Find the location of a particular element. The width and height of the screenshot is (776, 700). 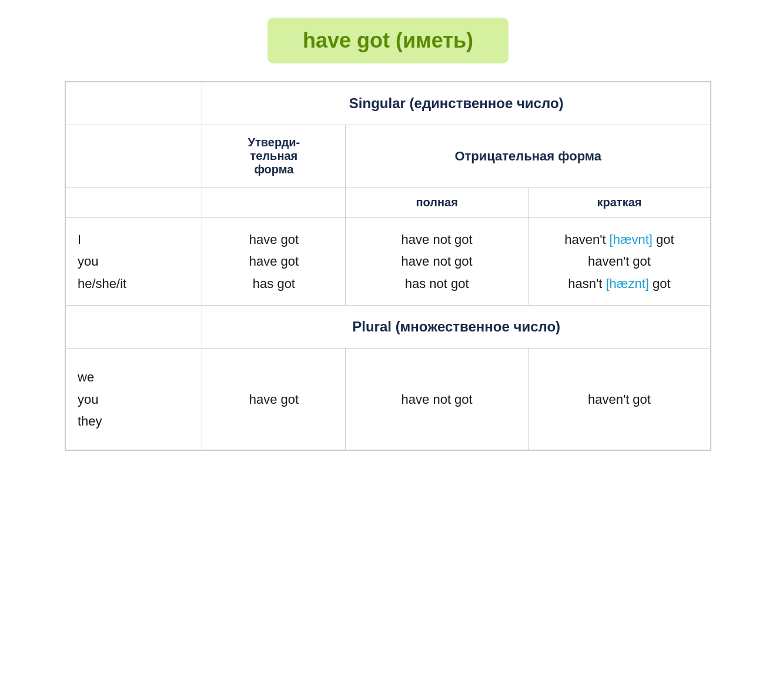

singular-empty-cell is located at coordinates (134, 103).